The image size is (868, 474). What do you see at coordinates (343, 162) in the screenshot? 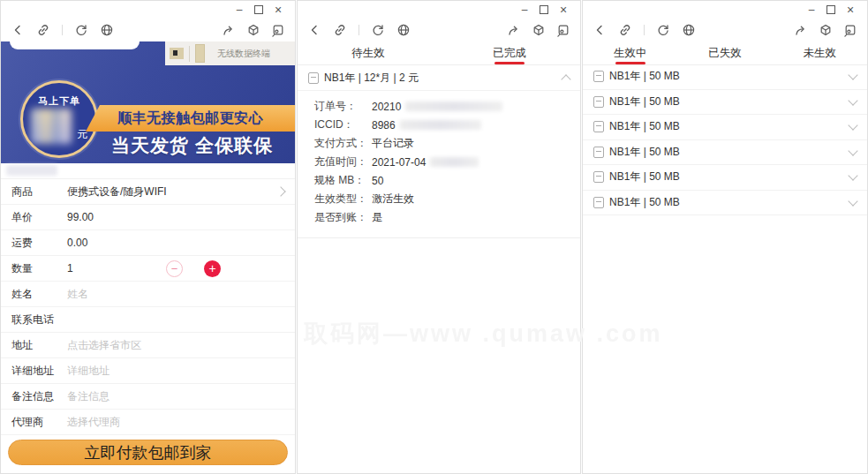
I see `detail-label: 充值时间：` at bounding box center [343, 162].